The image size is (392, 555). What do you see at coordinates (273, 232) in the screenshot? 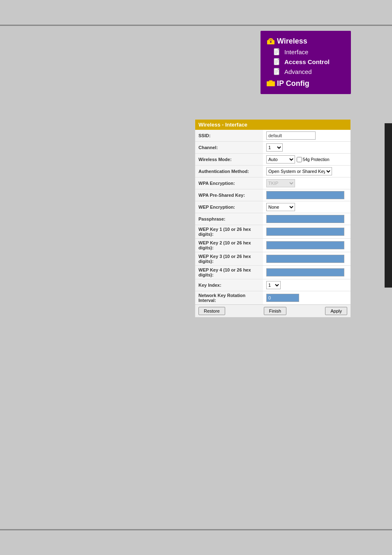
I see `row-wep-key1: WEP Key 1 (10 or 26 hex digits):` at bounding box center [273, 232].